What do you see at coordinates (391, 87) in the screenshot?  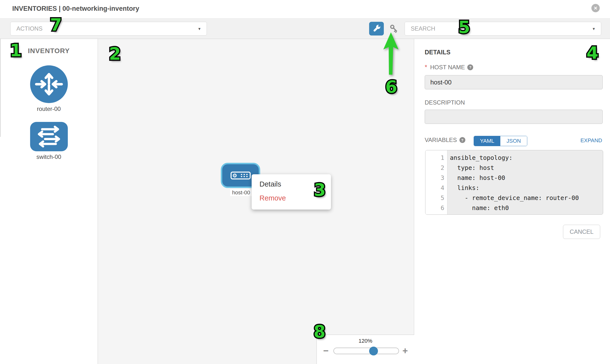 I see `annotation-6: 6` at bounding box center [391, 87].